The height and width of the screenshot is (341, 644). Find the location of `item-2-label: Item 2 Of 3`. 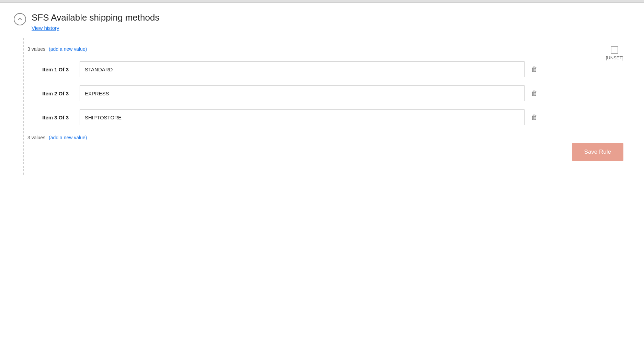

item-2-label: Item 2 Of 3 is located at coordinates (48, 93).